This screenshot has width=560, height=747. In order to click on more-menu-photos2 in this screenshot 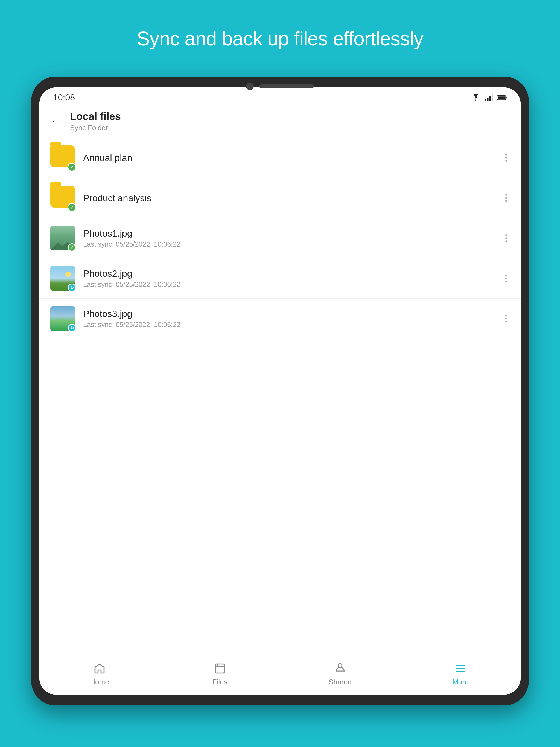, I will do `click(506, 278)`.